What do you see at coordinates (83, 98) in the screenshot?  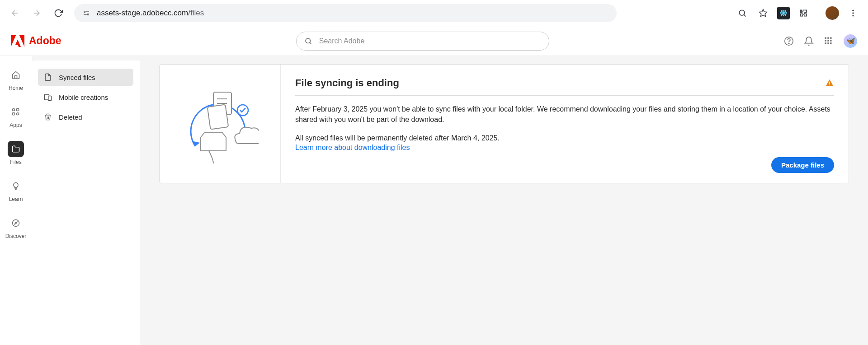 I see `sidebar-item-label: Mobile creations` at bounding box center [83, 98].